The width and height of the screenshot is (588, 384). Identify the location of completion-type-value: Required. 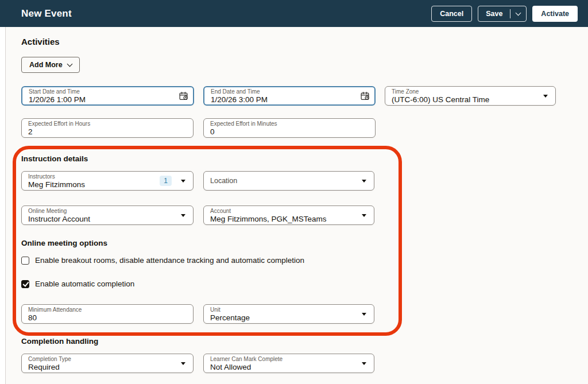
(107, 367).